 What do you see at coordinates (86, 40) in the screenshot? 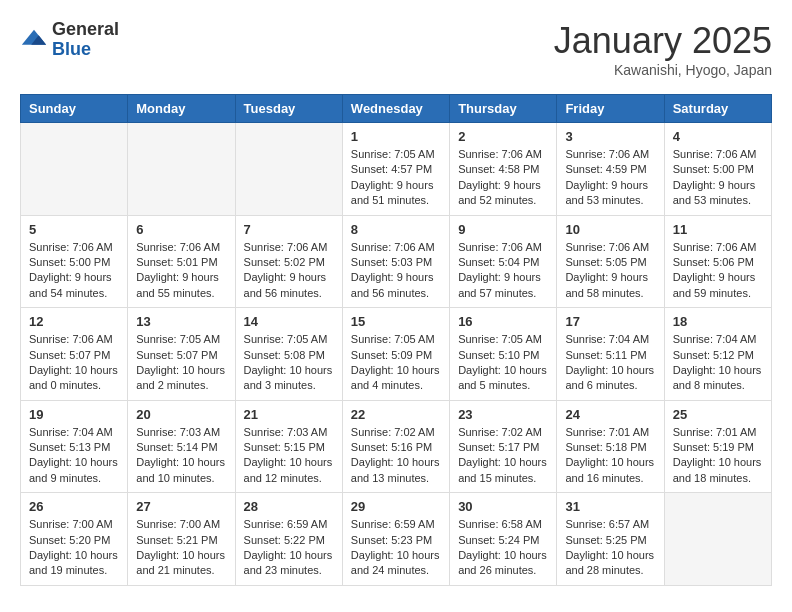
I see `logo-text: General Blue` at bounding box center [86, 40].